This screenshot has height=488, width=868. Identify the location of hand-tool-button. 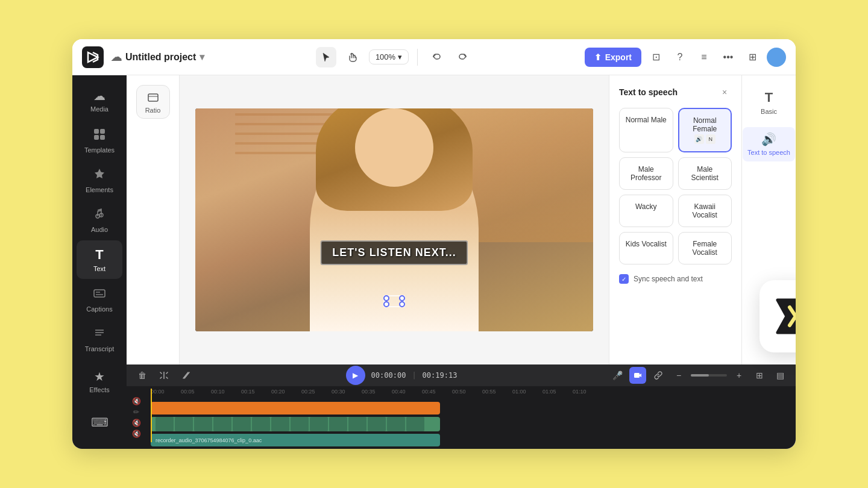
(353, 57).